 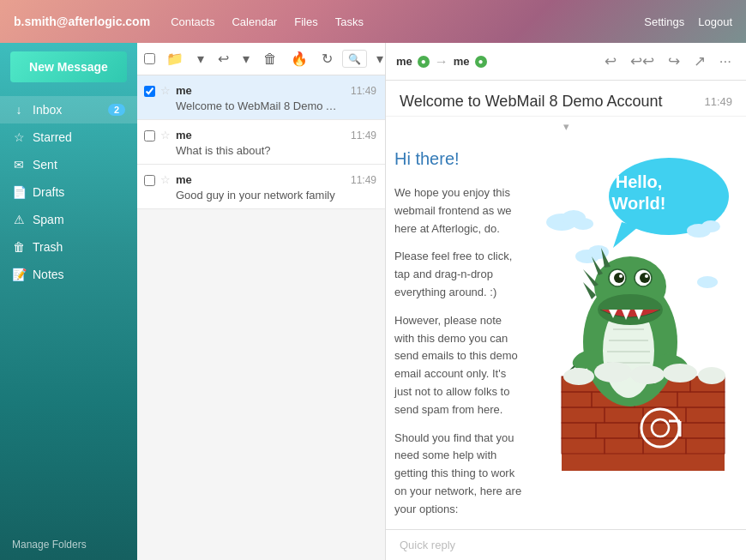 What do you see at coordinates (201, 58) in the screenshot?
I see `move-dropdown: ▾` at bounding box center [201, 58].